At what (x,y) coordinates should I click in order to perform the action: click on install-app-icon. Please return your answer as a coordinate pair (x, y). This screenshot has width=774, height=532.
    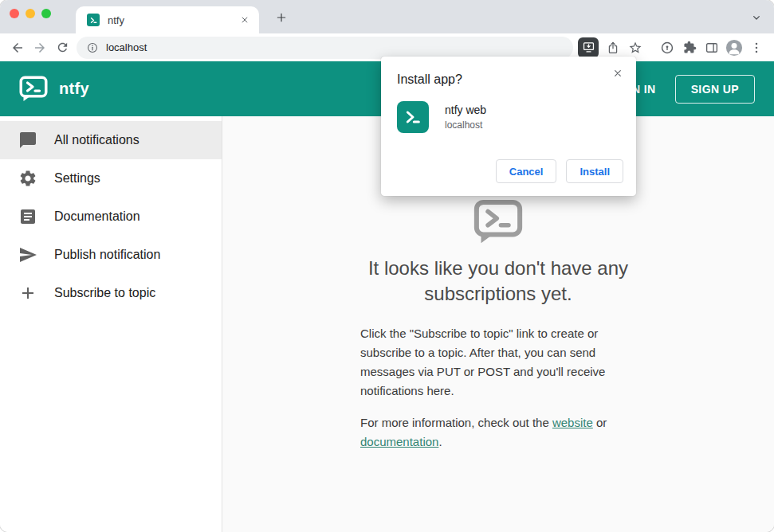
    Looking at the image, I should click on (588, 48).